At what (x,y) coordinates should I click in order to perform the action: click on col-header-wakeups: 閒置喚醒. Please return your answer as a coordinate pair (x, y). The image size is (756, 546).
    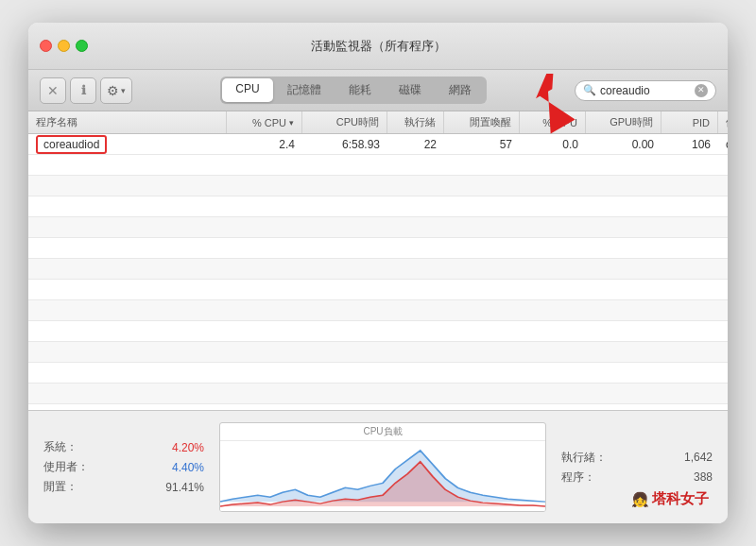
    Looking at the image, I should click on (482, 123).